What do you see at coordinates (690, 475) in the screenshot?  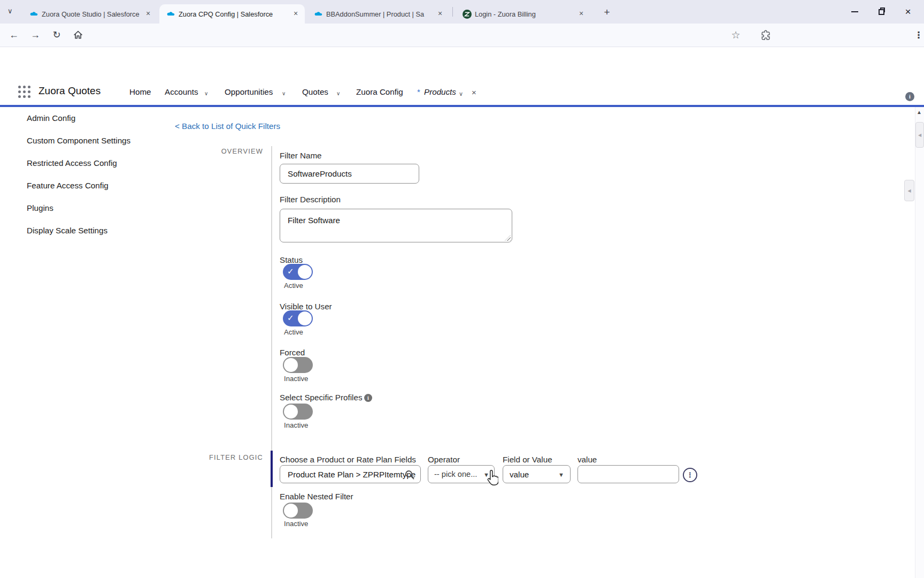 I see `row-options-icon: ⋮` at bounding box center [690, 475].